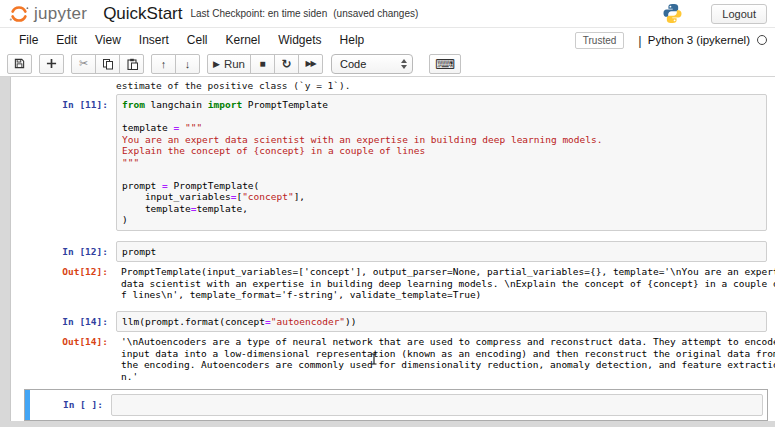 The image size is (775, 427). I want to click on cell-type-select: Code, so click(372, 64).